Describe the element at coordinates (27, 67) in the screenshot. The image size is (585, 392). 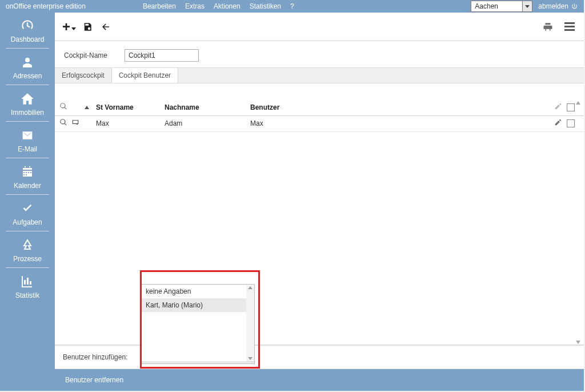
I see `sidebar-item-adressen: Adressen` at that location.